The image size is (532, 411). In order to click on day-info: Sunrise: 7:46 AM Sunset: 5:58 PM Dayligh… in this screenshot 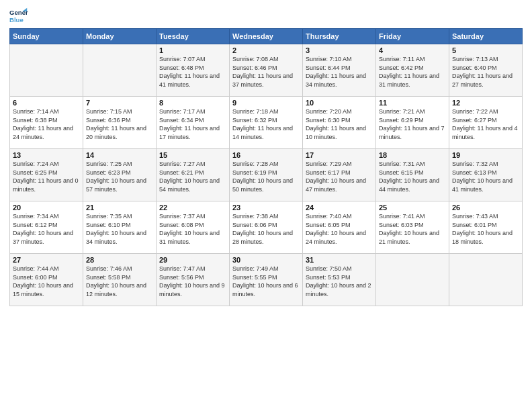, I will do `click(120, 281)`.